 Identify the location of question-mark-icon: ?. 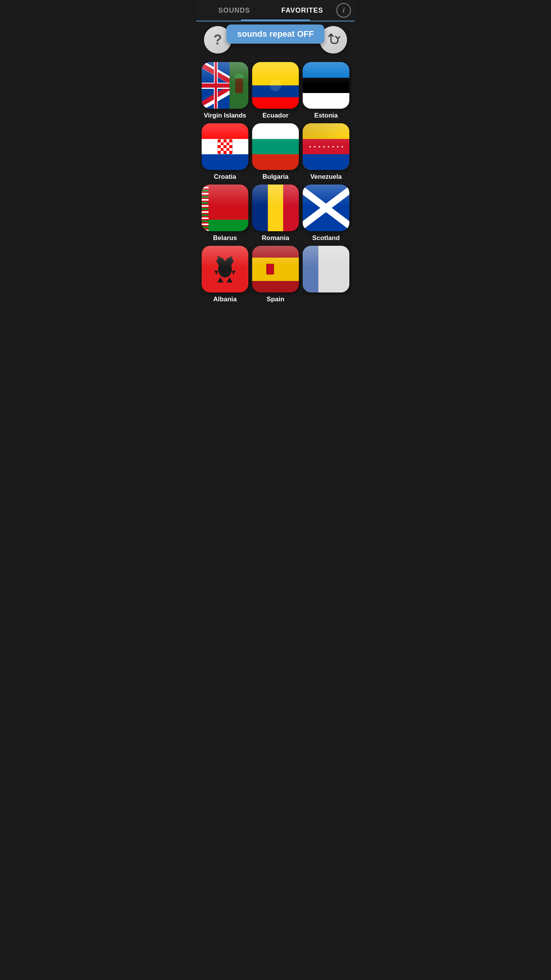
(218, 40).